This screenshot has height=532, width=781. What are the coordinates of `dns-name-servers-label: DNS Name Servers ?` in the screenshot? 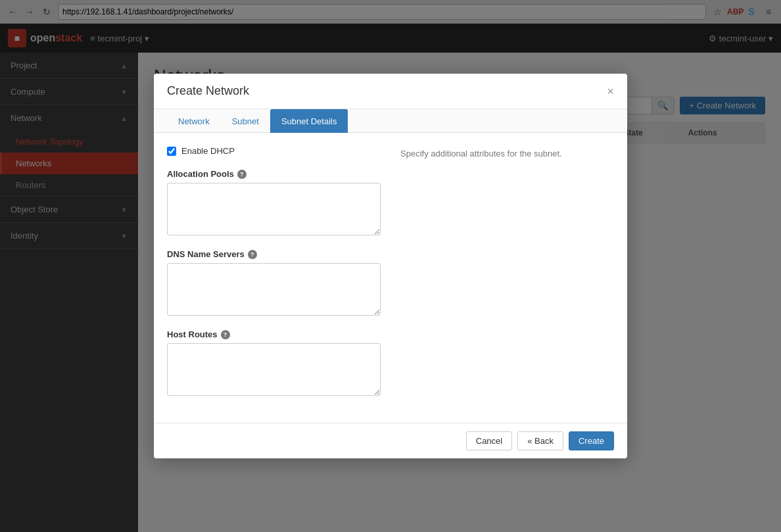 It's located at (273, 254).